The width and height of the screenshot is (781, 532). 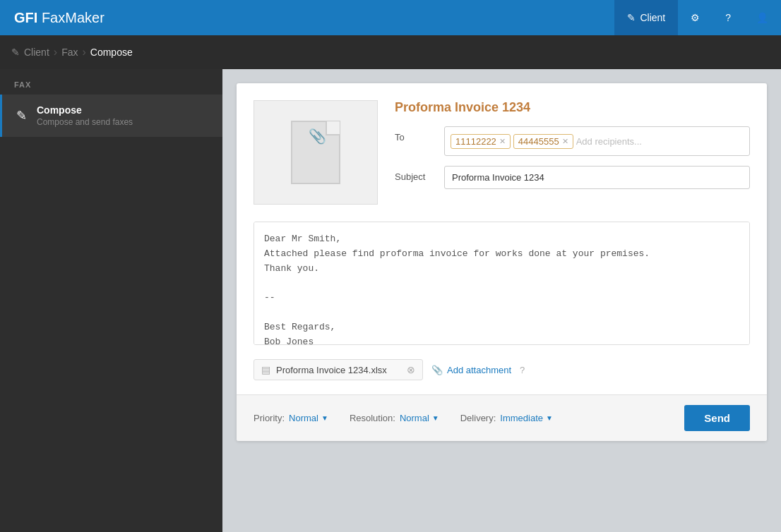 I want to click on body-textarea: Dear Mr Smith, Attached please find prof…, so click(x=501, y=284).